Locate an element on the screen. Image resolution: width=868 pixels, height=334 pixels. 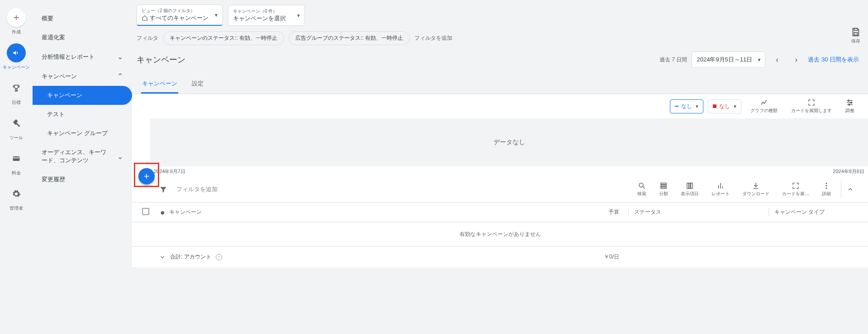
rail-campaign: キャンペーン is located at coordinates (16, 57).